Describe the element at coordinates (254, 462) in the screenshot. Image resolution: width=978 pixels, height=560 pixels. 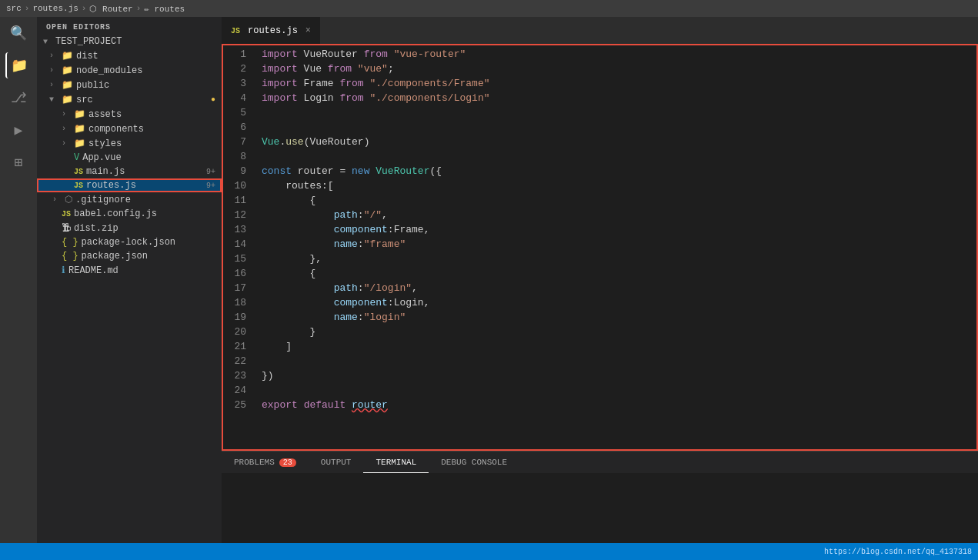
I see `problems-label: PROBLEMS` at that location.